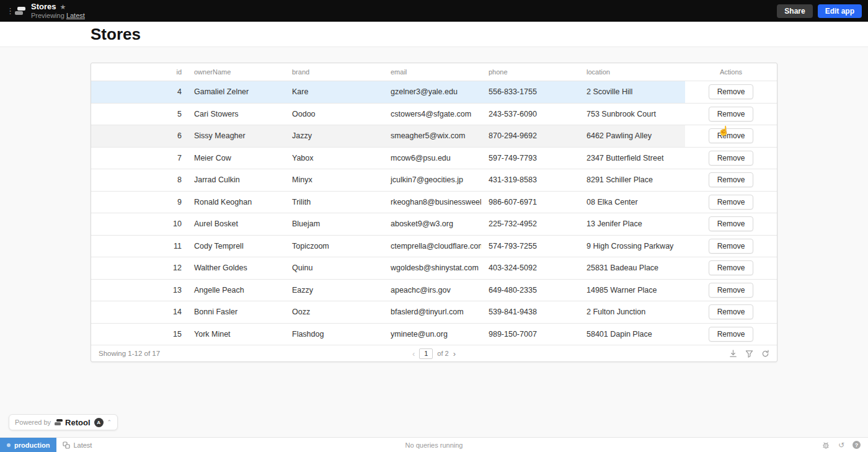 This screenshot has height=452, width=868. Describe the element at coordinates (236, 224) in the screenshot. I see `cell-ownername: Aurel Bosket` at that location.